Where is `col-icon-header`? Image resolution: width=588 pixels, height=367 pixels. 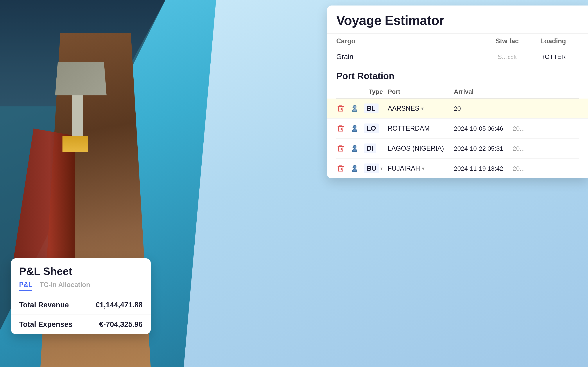
col-icon-header is located at coordinates (356, 92).